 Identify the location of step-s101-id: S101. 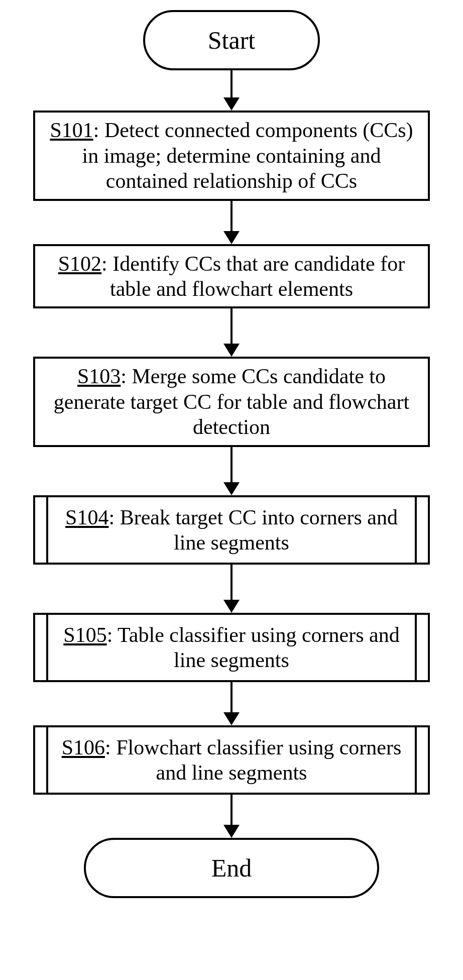
(71, 130).